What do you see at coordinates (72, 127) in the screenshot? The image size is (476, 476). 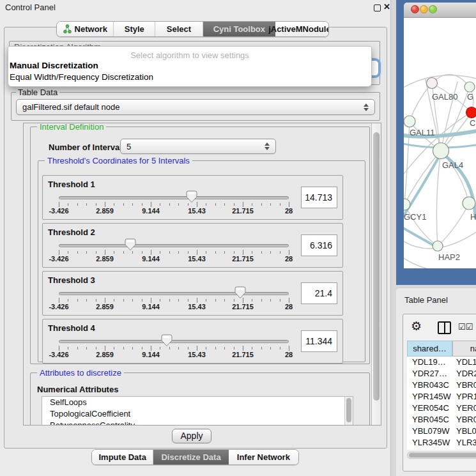 I see `interval-definition-title: Interval Definition` at bounding box center [72, 127].